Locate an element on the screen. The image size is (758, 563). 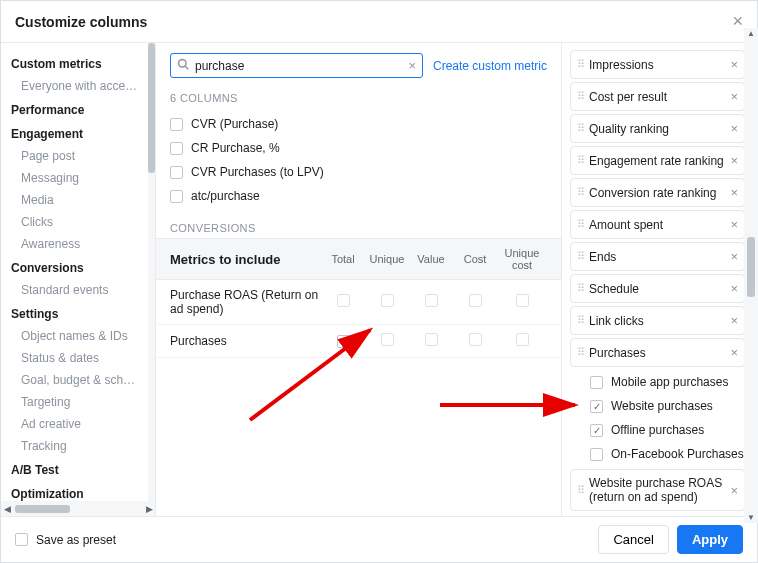
create-custom-metric-link: Create custom metric is located at coordinates (490, 66).